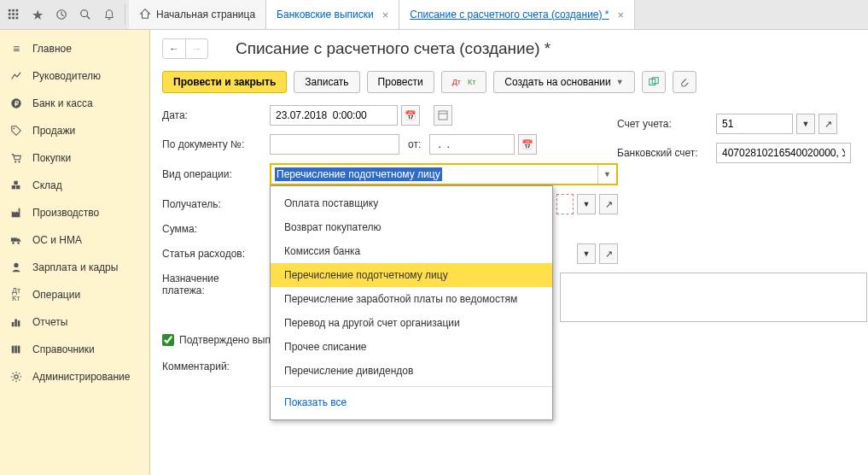 The image size is (868, 475). I want to click on truck-icon, so click(16, 240).